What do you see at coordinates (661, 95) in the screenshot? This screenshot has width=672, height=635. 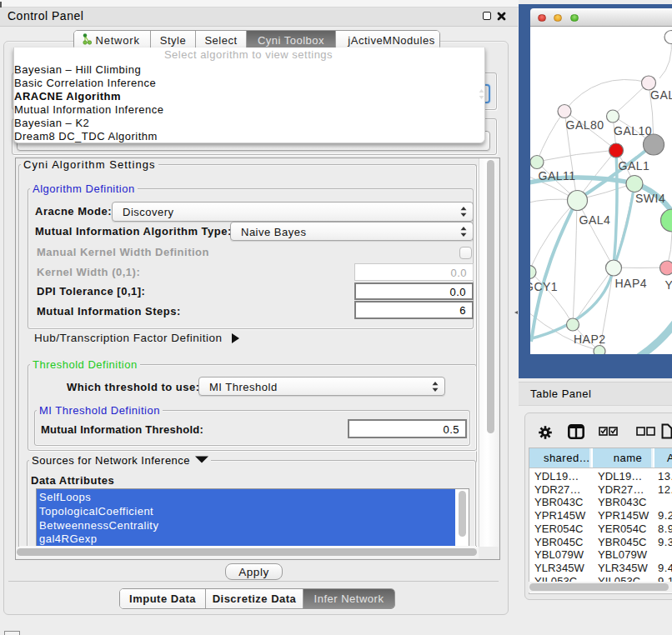 I see `svg-text: GAL2` at bounding box center [661, 95].